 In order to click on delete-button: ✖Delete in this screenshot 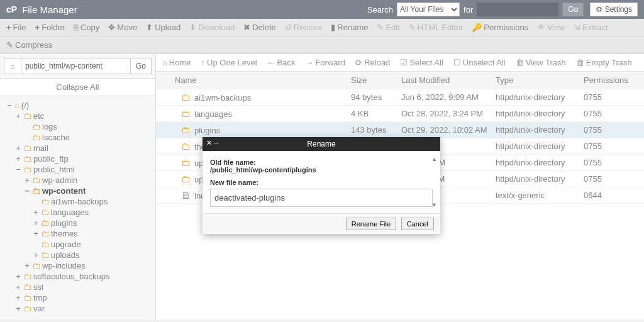, I will do `click(260, 28)`.